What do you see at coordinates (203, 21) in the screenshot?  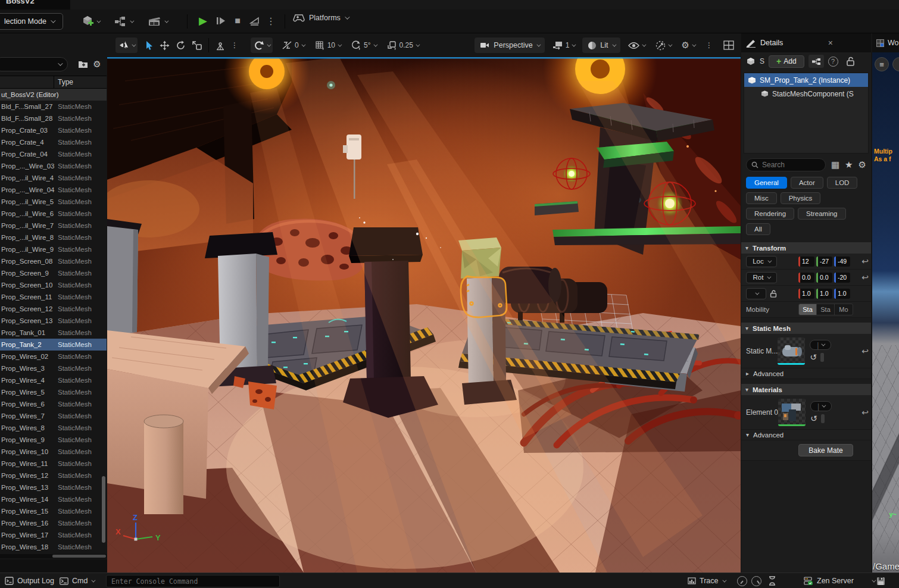 I see `play-button: ▶` at bounding box center [203, 21].